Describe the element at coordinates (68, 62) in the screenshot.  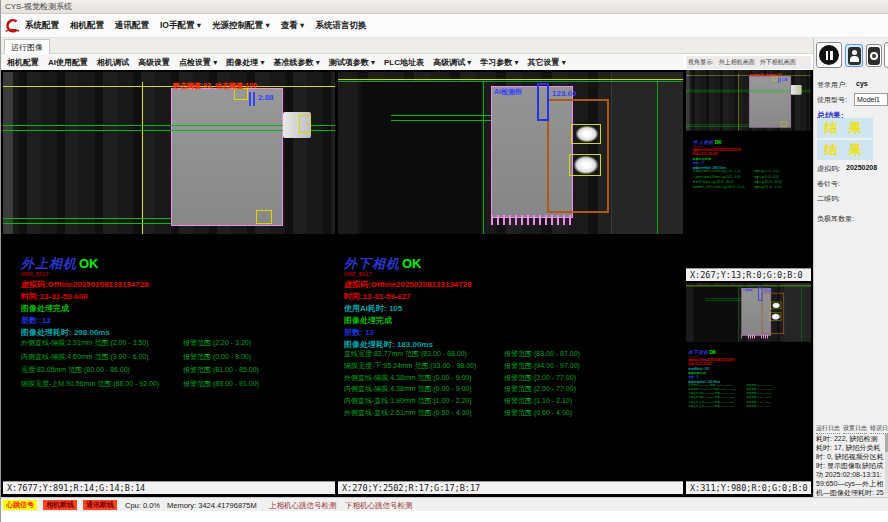
I see `toolbar-item: AI使用配置` at that location.